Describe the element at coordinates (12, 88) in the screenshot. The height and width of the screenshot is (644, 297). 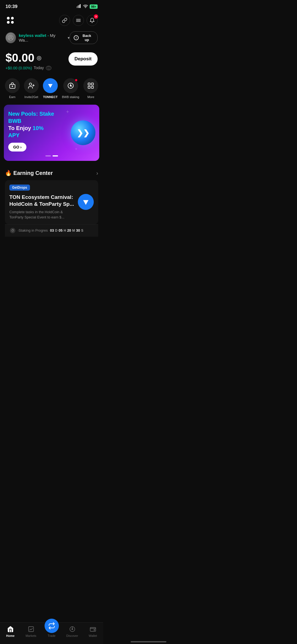
I see `action-earn: Earn` at that location.